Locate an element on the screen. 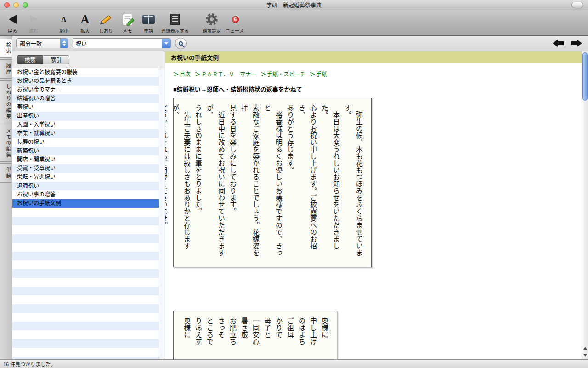  book-icon is located at coordinates (149, 19).